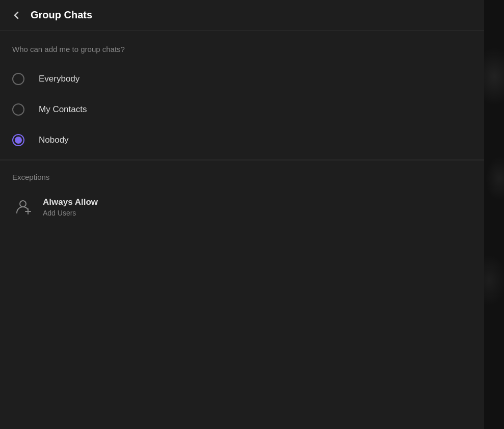 The image size is (504, 429). What do you see at coordinates (61, 15) in the screenshot?
I see `page-title: Group Chats` at bounding box center [61, 15].